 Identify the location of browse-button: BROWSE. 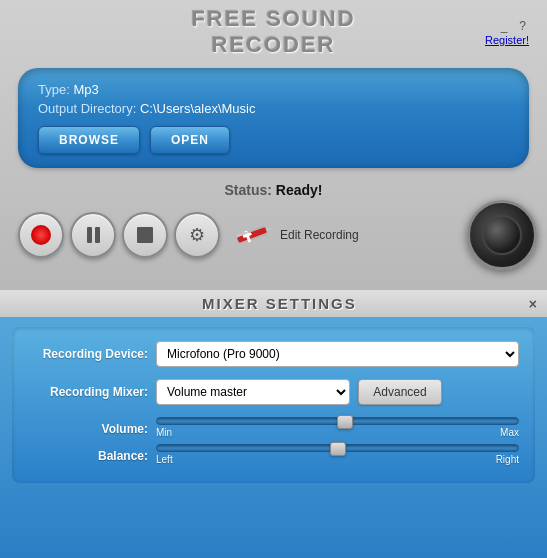
(89, 140).